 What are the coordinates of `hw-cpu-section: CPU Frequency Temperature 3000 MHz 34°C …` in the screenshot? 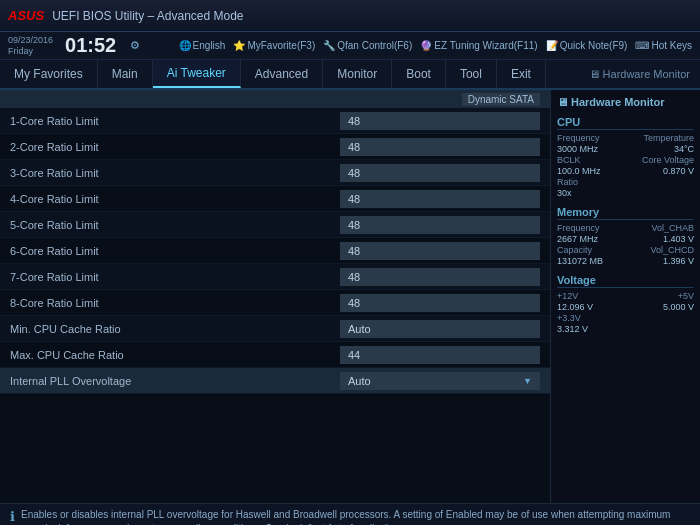 It's located at (626, 157).